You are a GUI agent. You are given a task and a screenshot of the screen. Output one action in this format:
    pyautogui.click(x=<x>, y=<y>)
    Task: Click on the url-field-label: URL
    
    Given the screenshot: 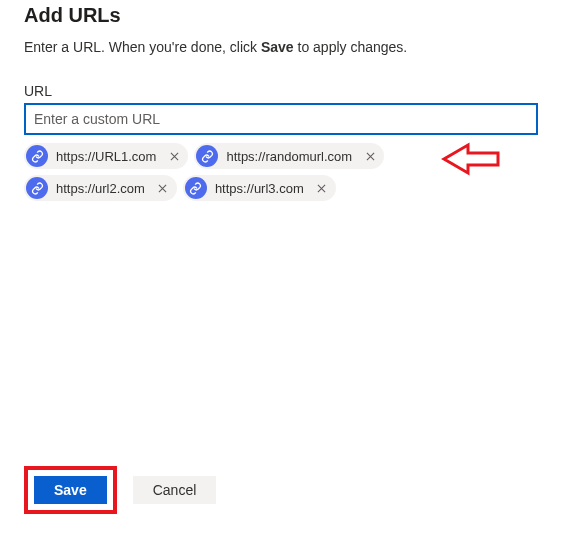 What is the action you would take?
    pyautogui.click(x=281, y=91)
    